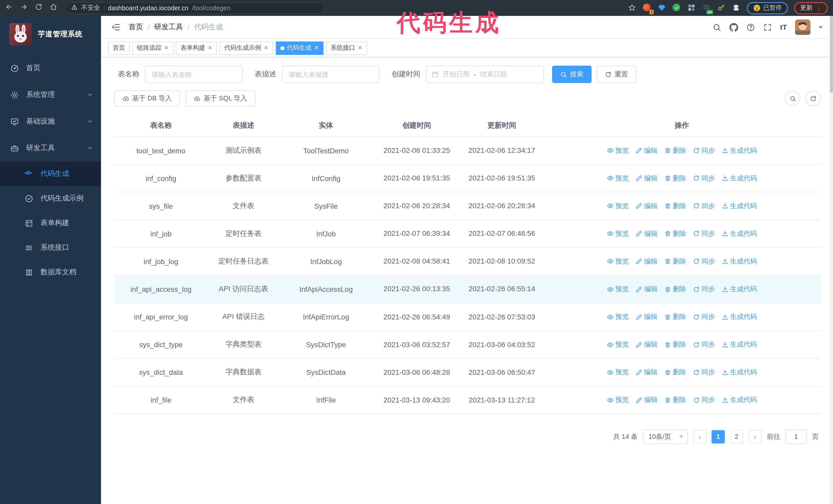 This screenshot has height=504, width=833. What do you see at coordinates (662, 8) in the screenshot?
I see `extension-gem-icon` at bounding box center [662, 8].